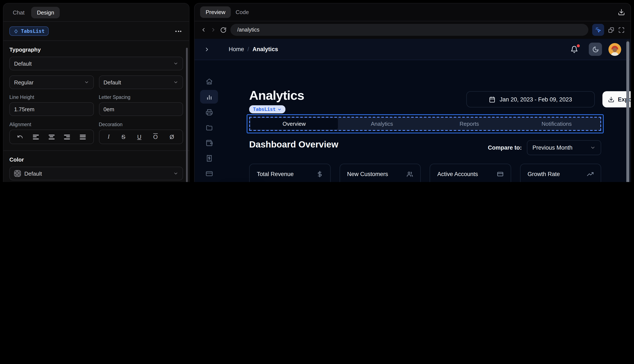 The height and width of the screenshot is (364, 634). What do you see at coordinates (141, 109) in the screenshot?
I see `letter-spacing-field` at bounding box center [141, 109].